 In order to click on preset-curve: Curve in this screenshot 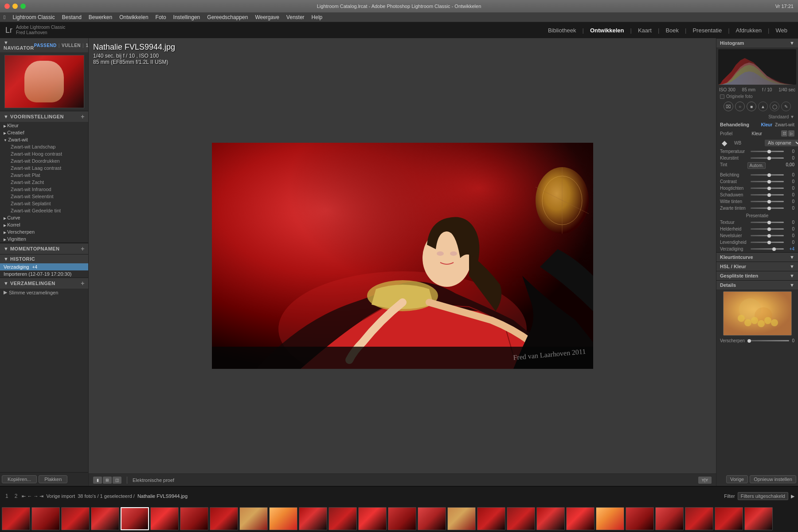, I will do `click(44, 218)`.